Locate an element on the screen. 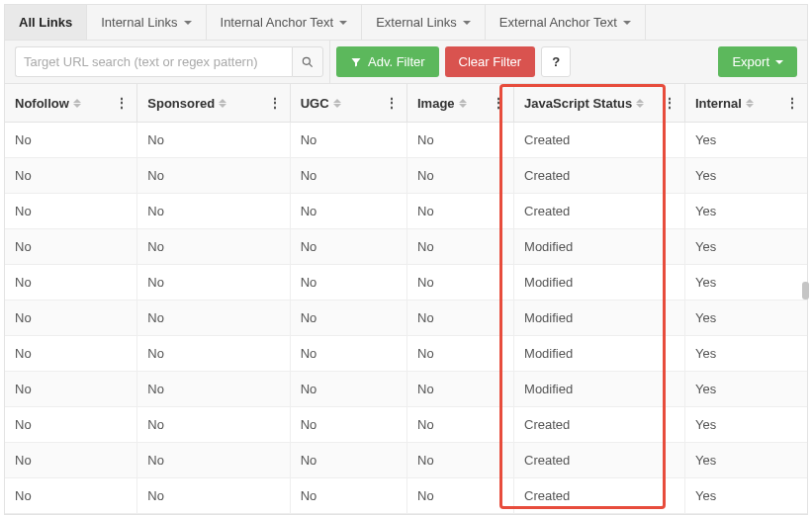 The image size is (812, 516). column-label: Internal is located at coordinates (718, 103).